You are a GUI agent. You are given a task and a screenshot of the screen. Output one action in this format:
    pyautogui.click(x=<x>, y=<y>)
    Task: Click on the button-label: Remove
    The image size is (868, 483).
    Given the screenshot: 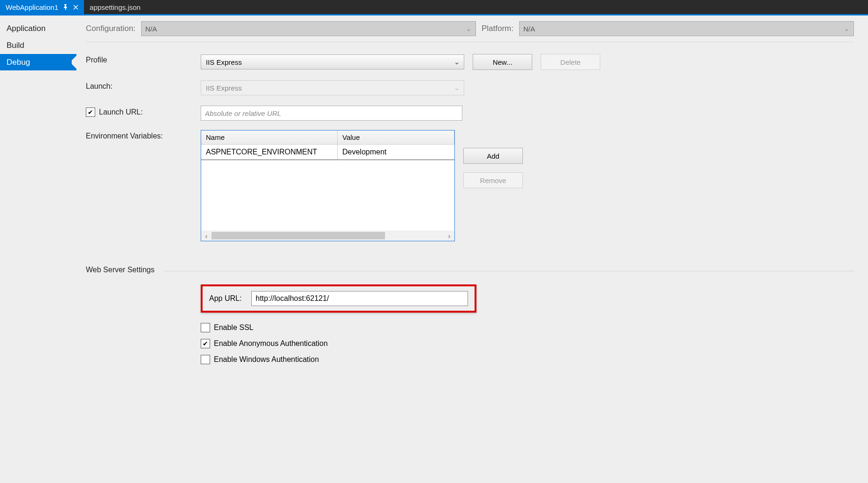 What is the action you would take?
    pyautogui.click(x=493, y=180)
    